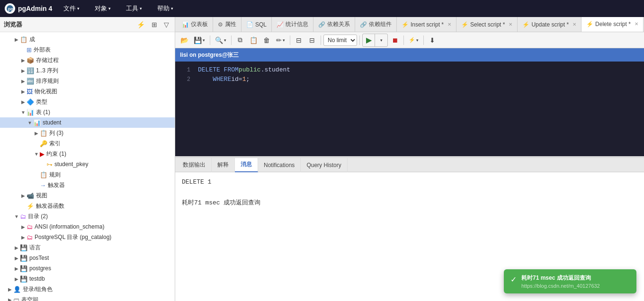  I want to click on tree-node-types: ▶ 🔷 类型, so click(87, 102).